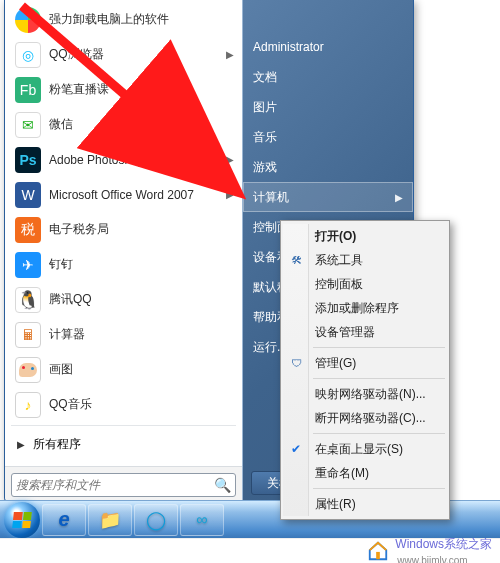 This screenshot has width=500, height=563. Describe the element at coordinates (124, 20) in the screenshot. I see `program-item: 强力卸载电脑上的软件` at that location.